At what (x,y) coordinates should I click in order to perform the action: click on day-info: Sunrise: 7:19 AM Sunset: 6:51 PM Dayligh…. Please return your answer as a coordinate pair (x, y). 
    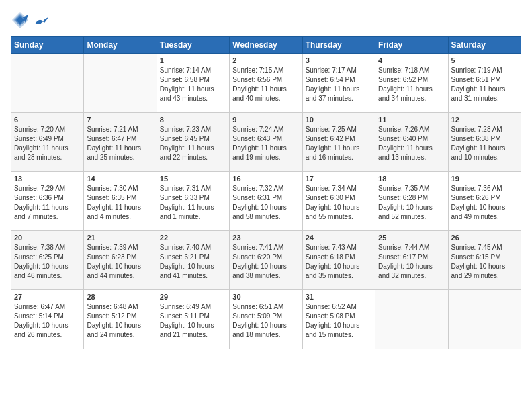
    Looking at the image, I should click on (485, 85).